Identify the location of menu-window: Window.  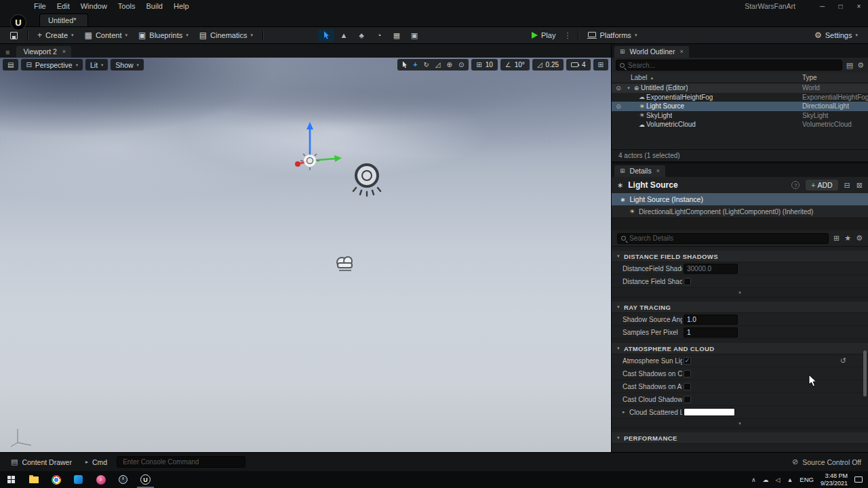
(94, 6).